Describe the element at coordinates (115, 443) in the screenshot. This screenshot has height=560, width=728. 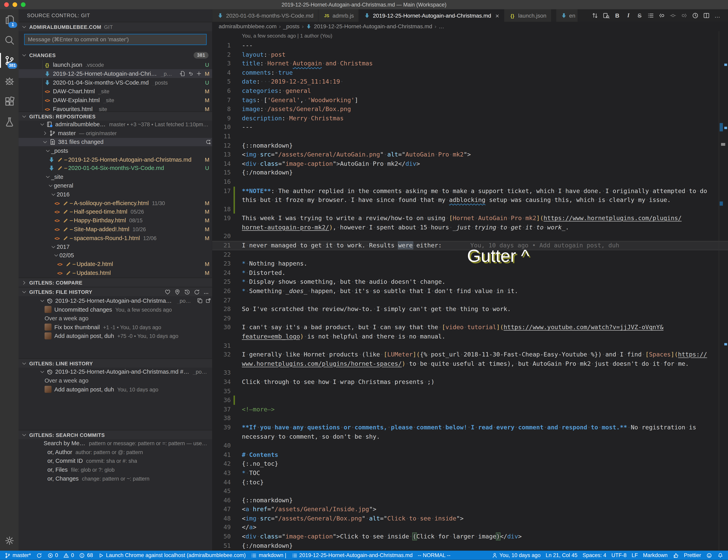
I see `search-commit-row: Search by Messagepattern or message: pat…` at that location.